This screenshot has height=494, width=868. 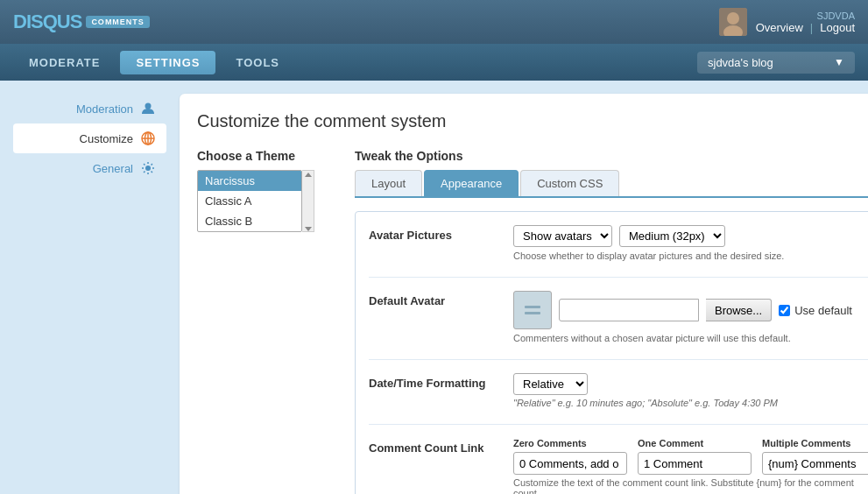 I want to click on default-avatar-desc: Commenters without a chosen avatar pictu…, so click(x=690, y=338).